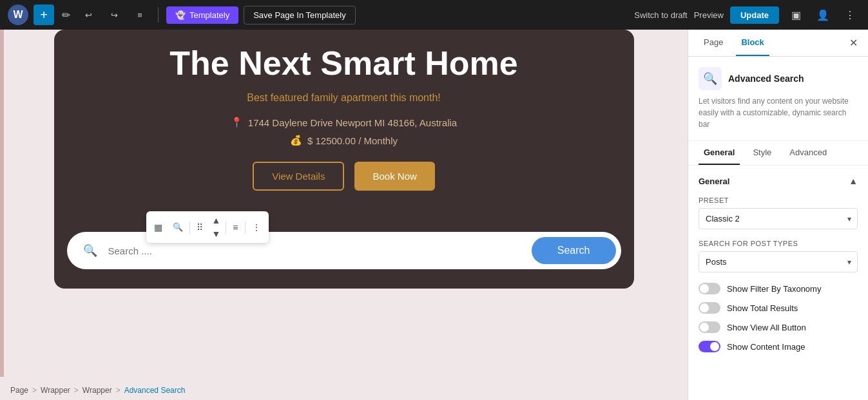 This screenshot has width=868, height=400. Describe the element at coordinates (189, 227) in the screenshot. I see `toolbar-separator` at that location.